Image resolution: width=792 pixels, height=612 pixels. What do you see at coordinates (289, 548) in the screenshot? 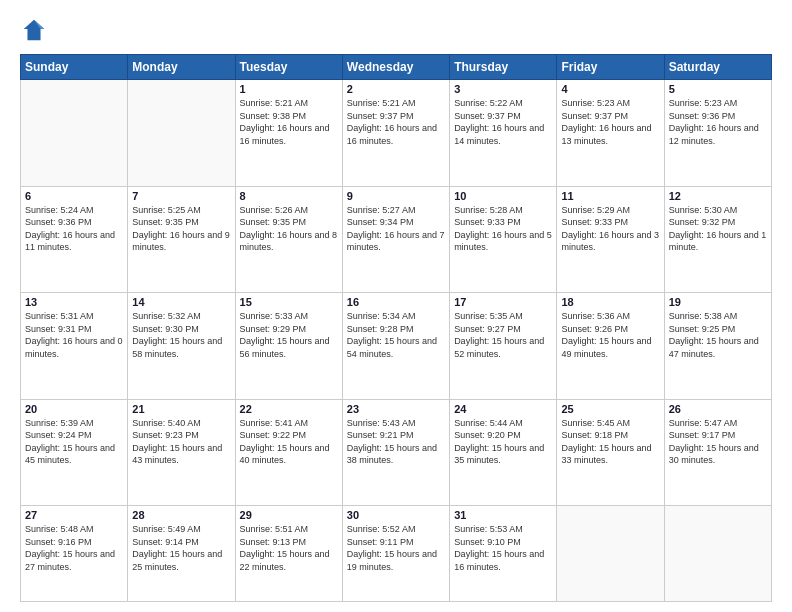
I see `day-info: Sunrise: 5:51 AM Sunset: 9:13 PM Dayligh…` at bounding box center [289, 548].